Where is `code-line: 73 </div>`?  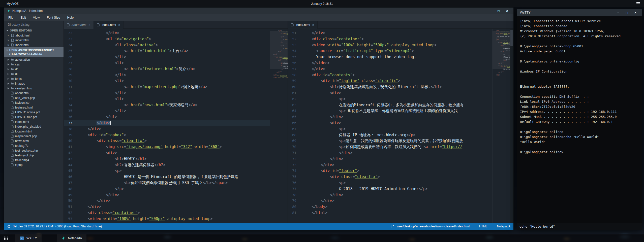 code-line: 73 </div> is located at coordinates (390, 165).